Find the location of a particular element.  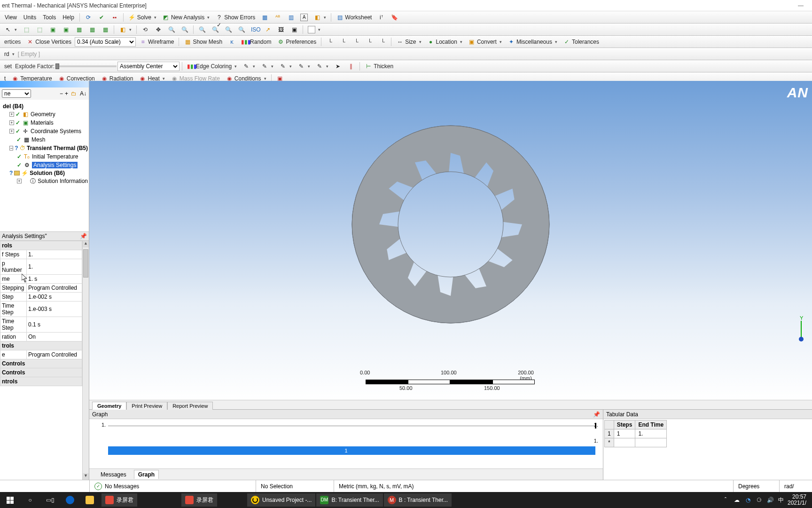

random-button: ▮▮▮Random is located at coordinates (256, 42).